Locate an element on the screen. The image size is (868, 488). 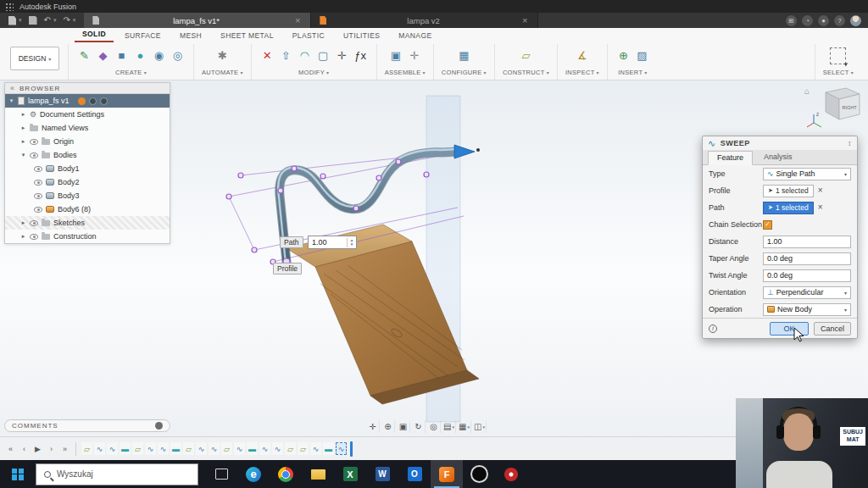
word-icon is located at coordinates (382, 474).